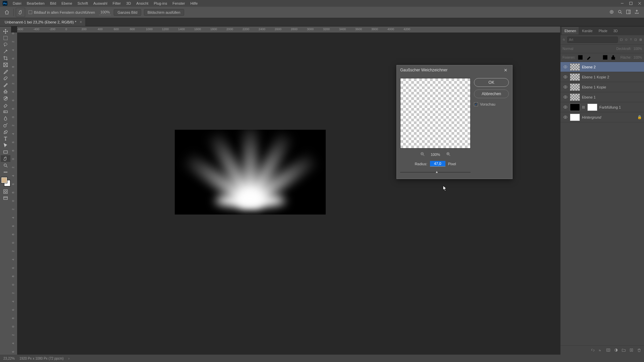  Describe the element at coordinates (597, 57) in the screenshot. I see `lock-position-icon` at that location.